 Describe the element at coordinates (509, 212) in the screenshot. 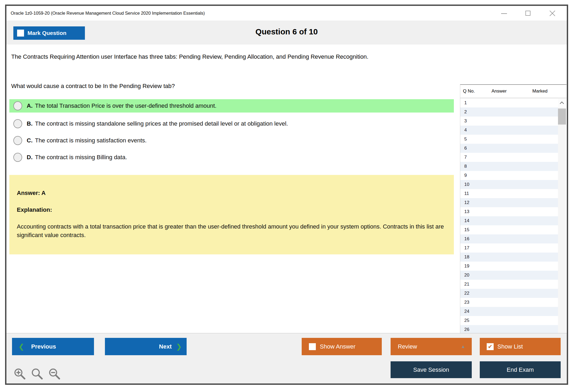

I see `question-list-row: 13` at that location.